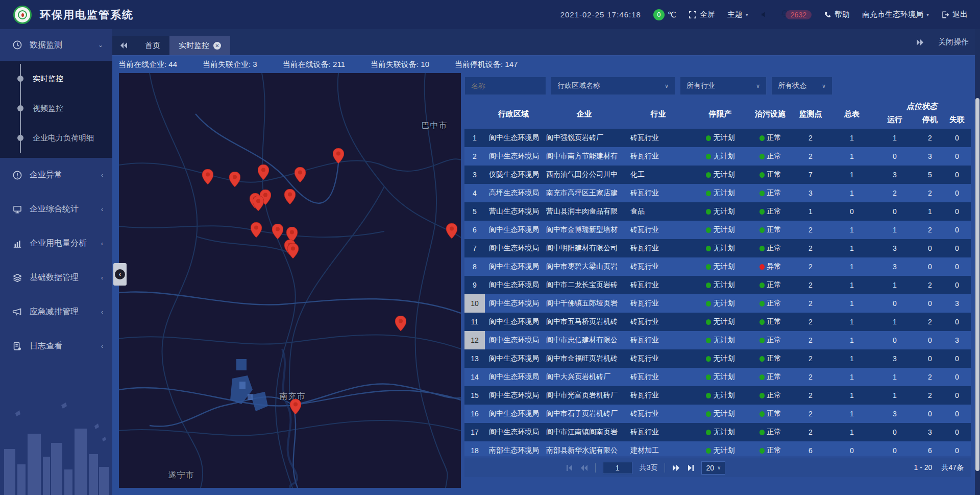 This screenshot has height=495, width=980. What do you see at coordinates (584, 211) in the screenshot?
I see `cell-company: 营山县润丰肉食品有限` at bounding box center [584, 211].